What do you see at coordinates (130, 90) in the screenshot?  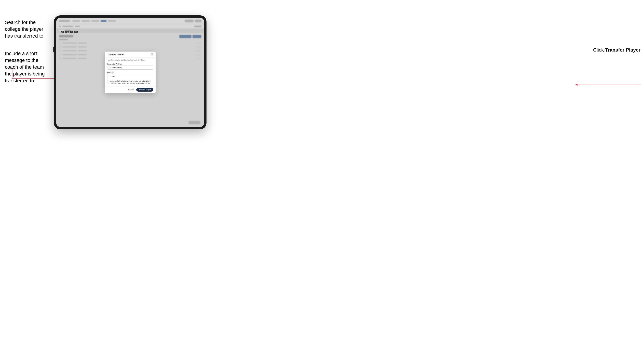 I see `modal-footer: Cancel Transfer Player` at bounding box center [130, 90].